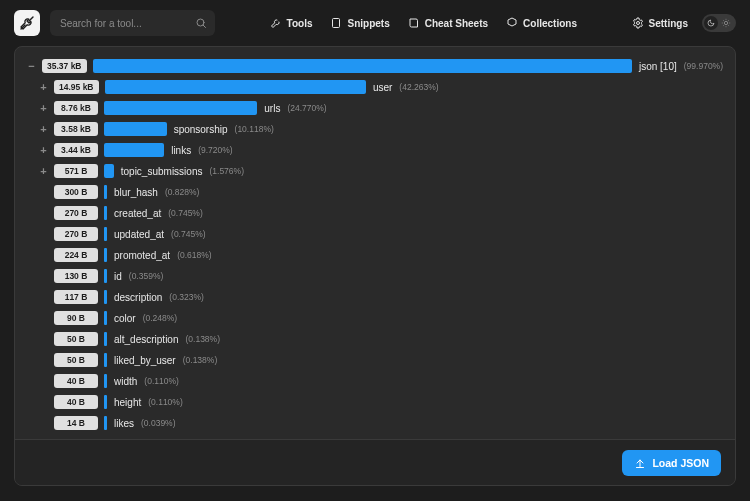 The width and height of the screenshot is (750, 501). I want to click on tree-row: +8.76 kBurls(24.770%), so click(375, 108).